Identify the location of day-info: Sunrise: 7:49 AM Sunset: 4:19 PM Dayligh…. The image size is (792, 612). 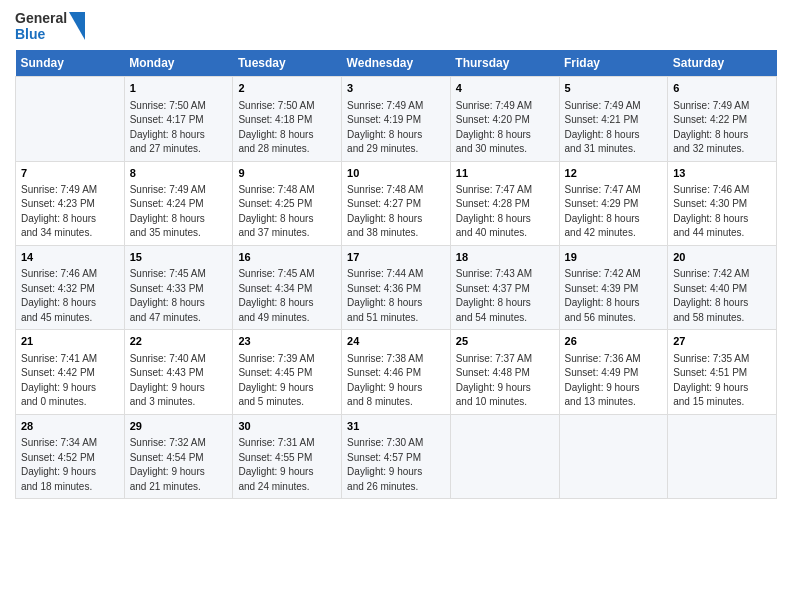
(396, 128).